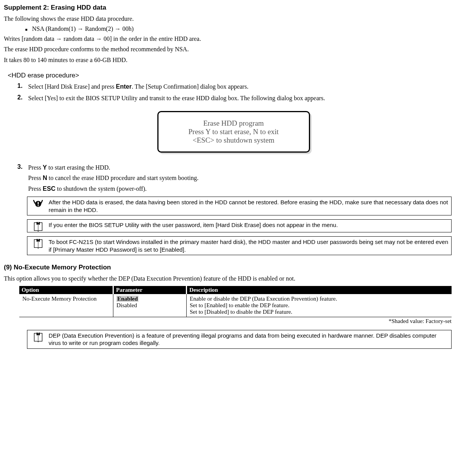  I want to click on info-note-1: If you enter the BIOS SETUP Utility with…, so click(239, 226).